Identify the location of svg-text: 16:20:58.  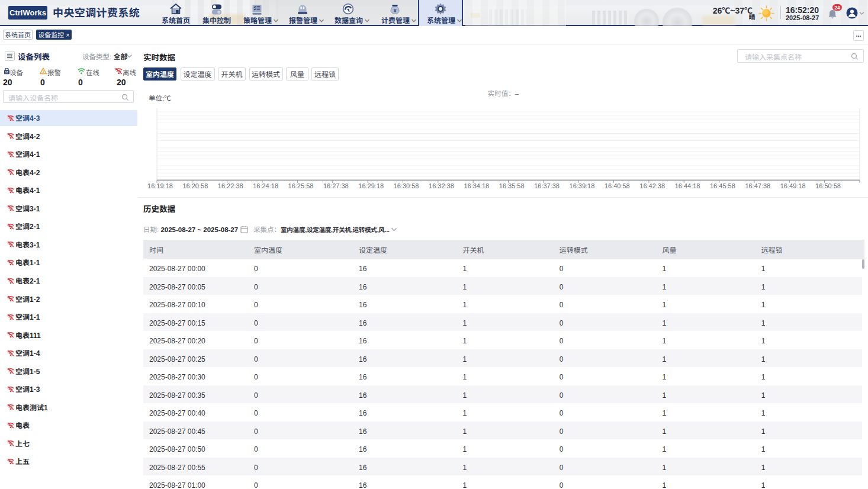
(195, 186).